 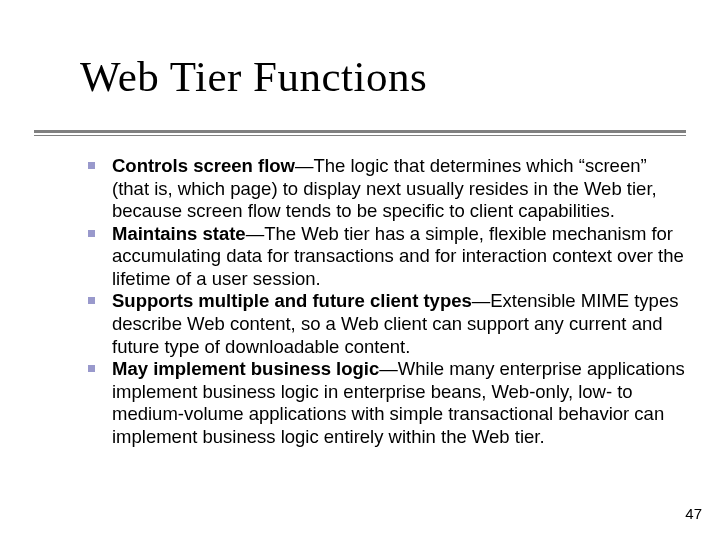 I want to click on page-number: 47, so click(x=694, y=514).